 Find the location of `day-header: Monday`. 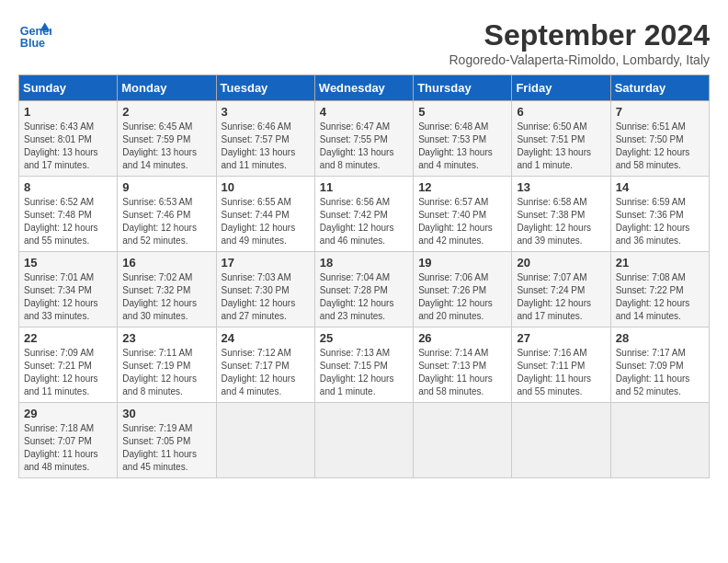

day-header: Monday is located at coordinates (167, 88).